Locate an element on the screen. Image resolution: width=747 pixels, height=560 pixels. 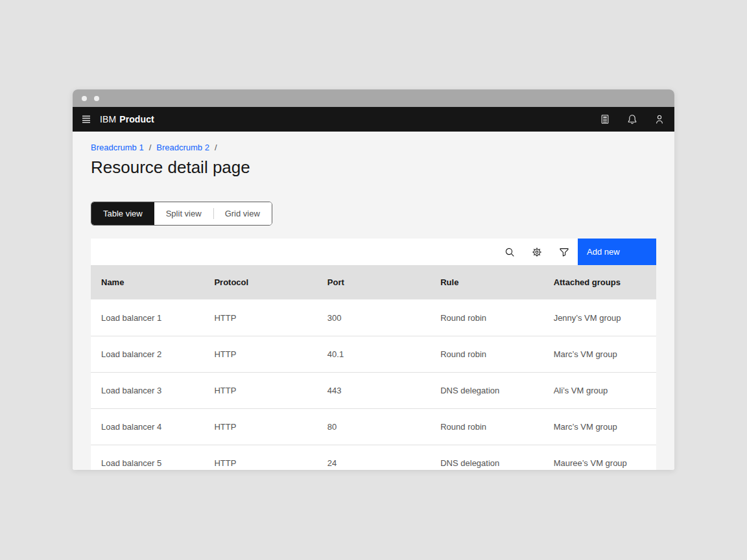
column-header-protocol: Protocol is located at coordinates (260, 283).